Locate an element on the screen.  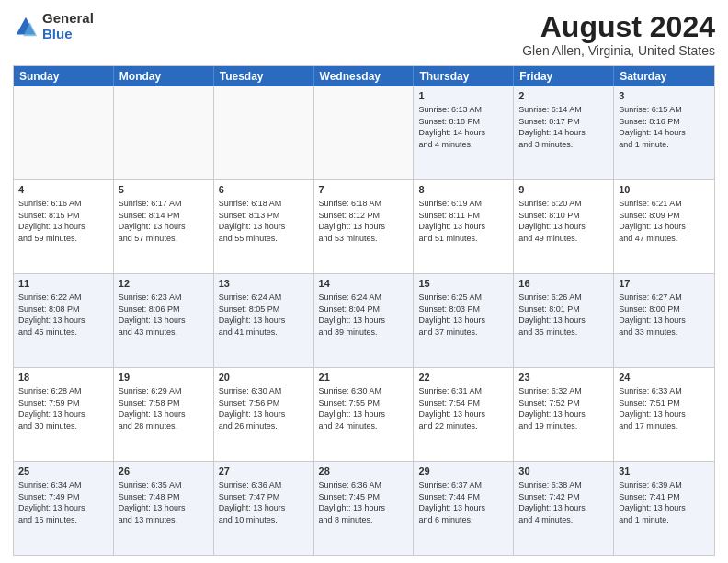
day-info: Sunrise: 6:25 AM Sunset: 8:03 PM Dayligh… is located at coordinates (463, 315).